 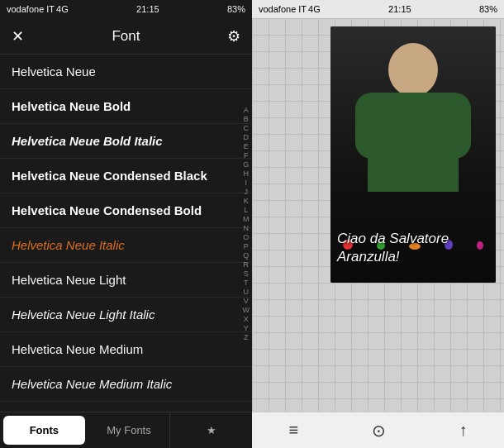 What do you see at coordinates (293, 430) in the screenshot?
I see `menu-icon: ≡` at bounding box center [293, 430].